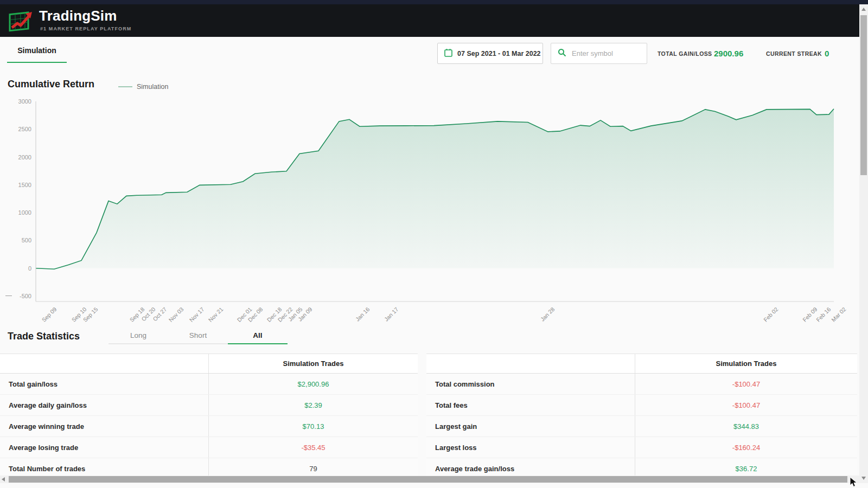 This screenshot has width=868, height=488. What do you see at coordinates (198, 336) in the screenshot?
I see `trade-statistics-tabs: LongShortAll` at bounding box center [198, 336].